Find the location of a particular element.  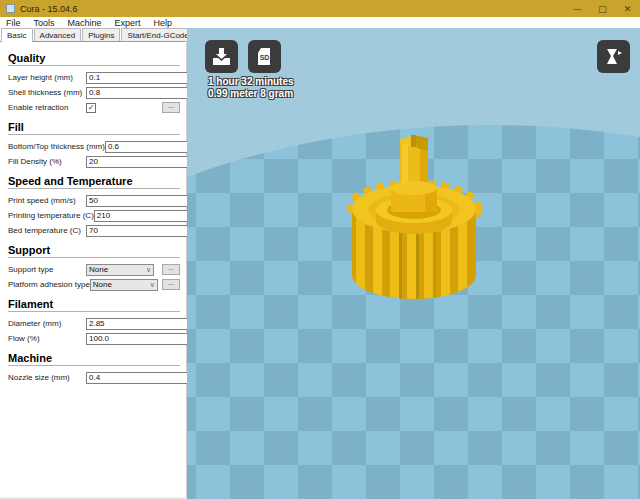

retraction-more-button: ... is located at coordinates (171, 108).